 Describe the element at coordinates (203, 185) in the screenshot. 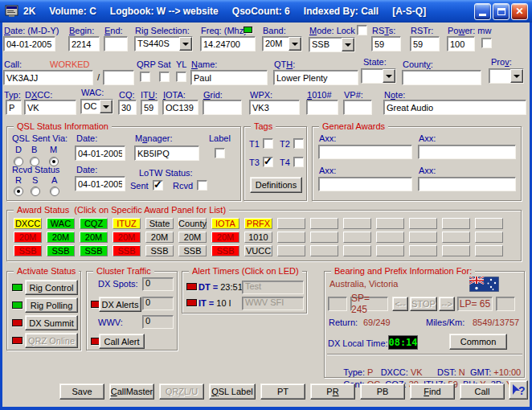

I see `lotw-rcvd-checkbox` at that location.